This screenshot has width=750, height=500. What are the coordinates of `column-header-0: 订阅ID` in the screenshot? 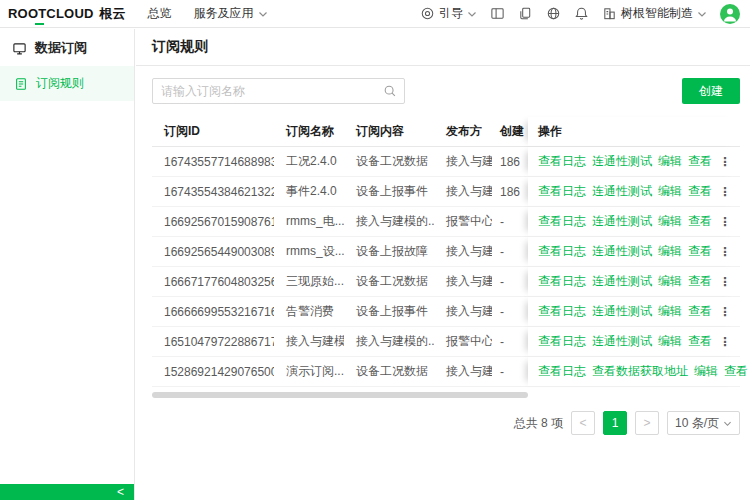 It's located at (213, 132).